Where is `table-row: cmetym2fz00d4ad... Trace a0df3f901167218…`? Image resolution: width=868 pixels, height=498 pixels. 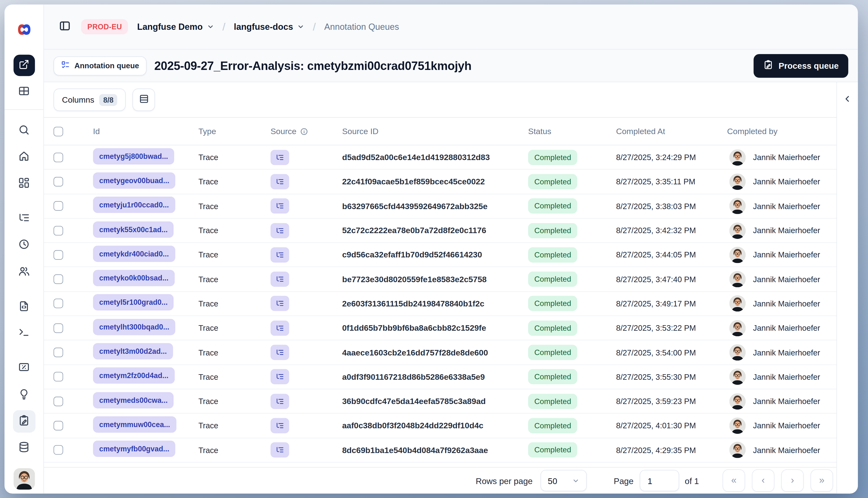
table-row: cmetym2fz00d4ad... Trace a0df3f901167218… is located at coordinates (440, 377).